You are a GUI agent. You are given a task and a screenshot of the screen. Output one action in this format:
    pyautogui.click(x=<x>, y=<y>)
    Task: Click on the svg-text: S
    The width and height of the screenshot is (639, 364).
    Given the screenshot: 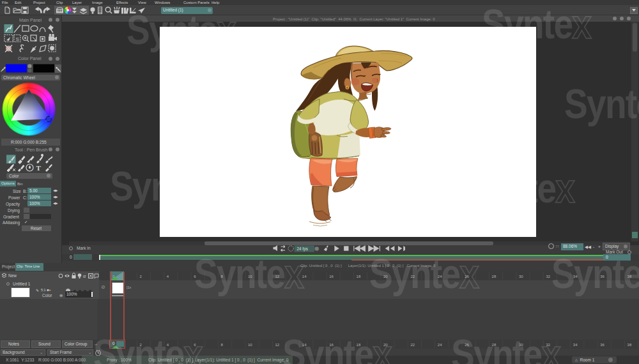 What is the action you would take?
    pyautogui.click(x=18, y=40)
    